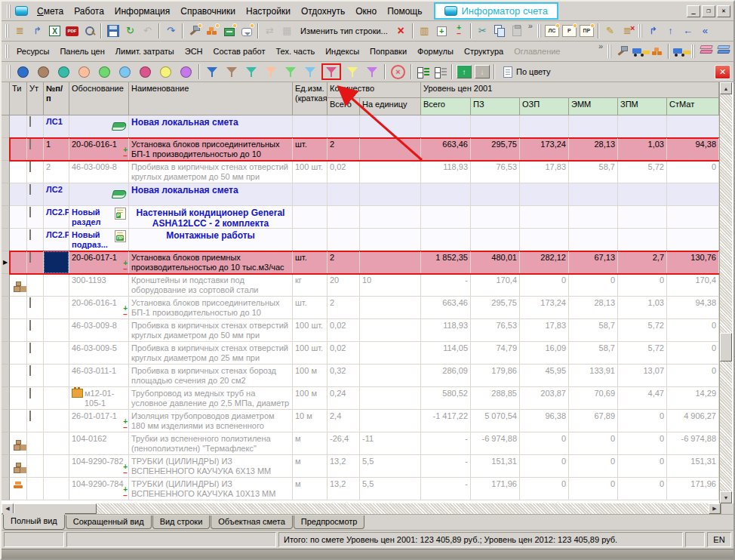 The height and width of the screenshot is (560, 735). What do you see at coordinates (569, 31) in the screenshot?
I see `r-row-button: Р` at bounding box center [569, 31].